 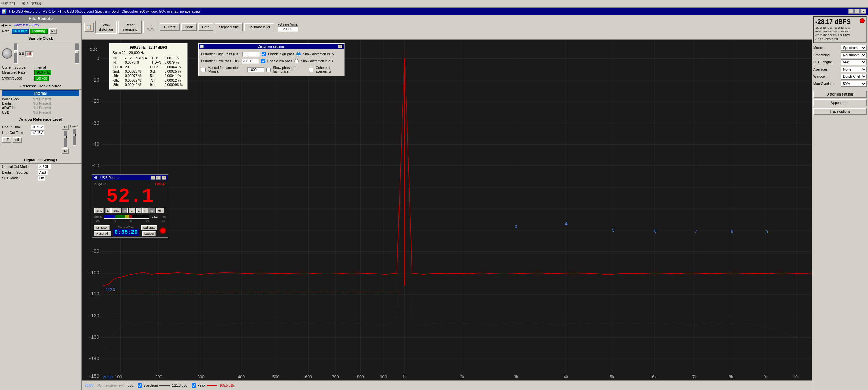 What do you see at coordinates (31, 133) in the screenshot?
I see `line-out-trim-row: Line Out Trim: +2dBV` at bounding box center [31, 133].